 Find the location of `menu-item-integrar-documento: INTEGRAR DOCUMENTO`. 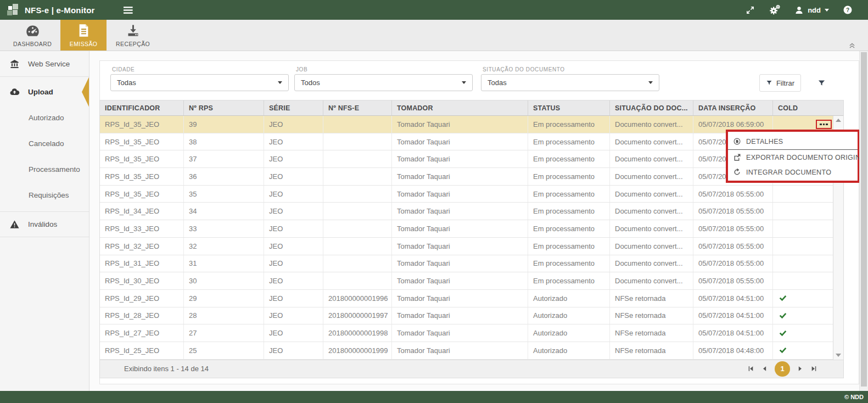

menu-item-integrar-documento: INTEGRAR DOCUMENTO is located at coordinates (793, 172).